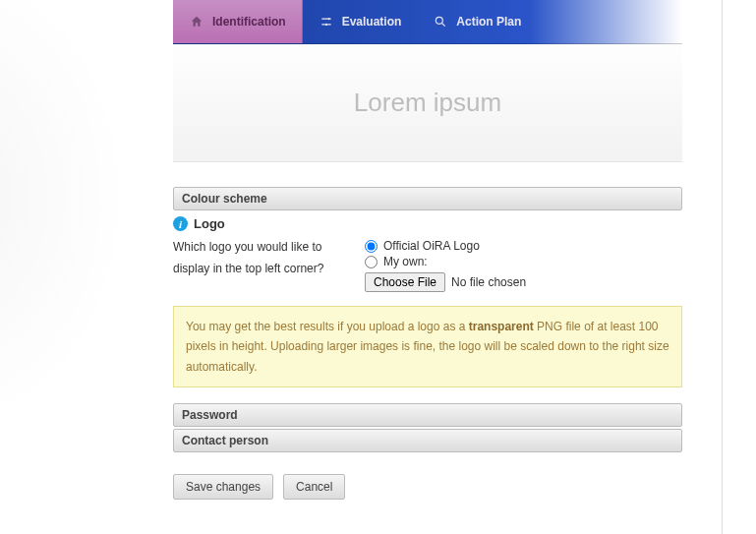 The height and width of the screenshot is (534, 756). What do you see at coordinates (372, 22) in the screenshot?
I see `tab-evaluation-label: Evaluation` at bounding box center [372, 22].